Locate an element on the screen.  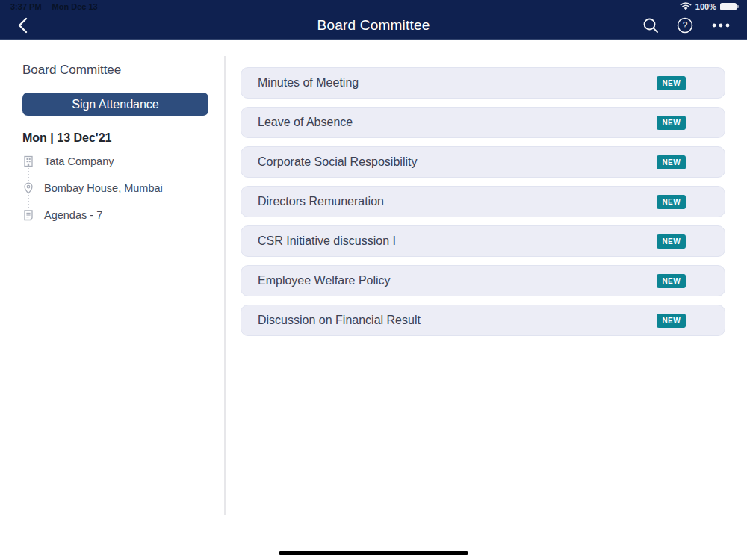
sign-attendance-button: Sign Attendance is located at coordinates (115, 105).